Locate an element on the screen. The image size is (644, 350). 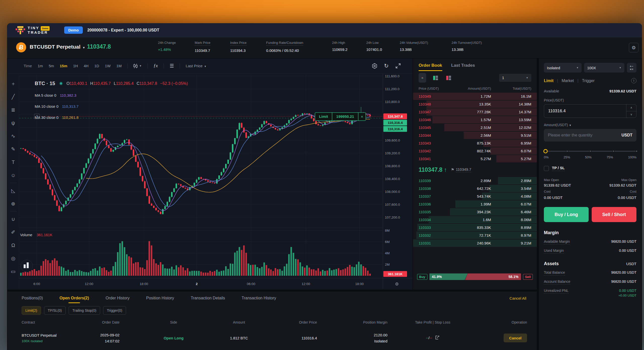
ruler-tool-icon: ◺ is located at coordinates (13, 191).